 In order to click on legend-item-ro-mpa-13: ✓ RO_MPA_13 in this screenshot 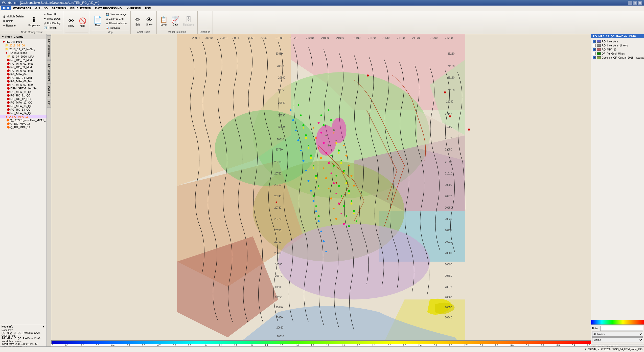, I will do `click(618, 49)`.